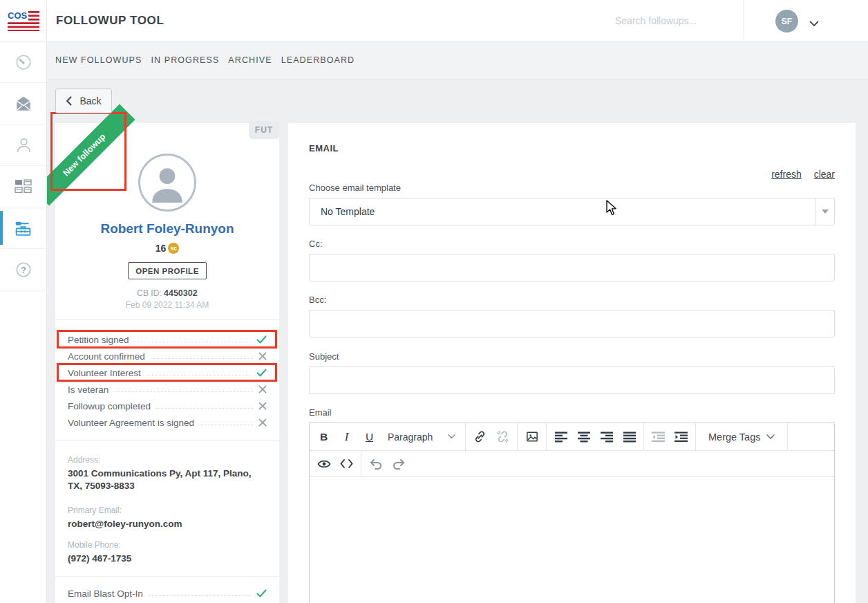 The height and width of the screenshot is (603, 868). I want to click on source-code-icon, so click(347, 464).